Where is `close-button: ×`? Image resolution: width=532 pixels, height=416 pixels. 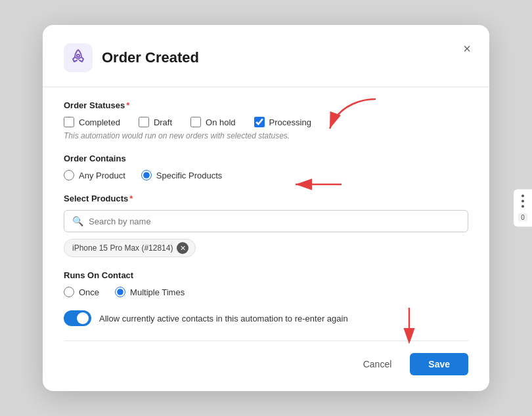
close-button: × is located at coordinates (467, 49).